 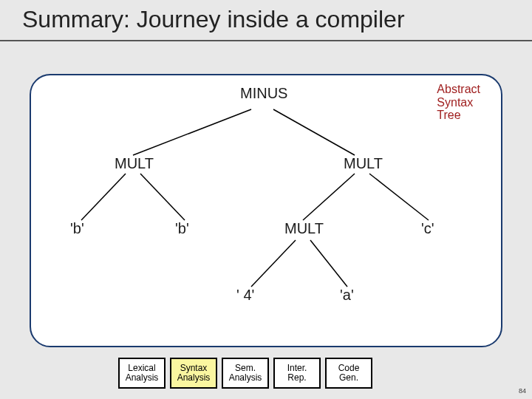 What do you see at coordinates (266, 41) in the screenshot?
I see `title-underline` at bounding box center [266, 41].